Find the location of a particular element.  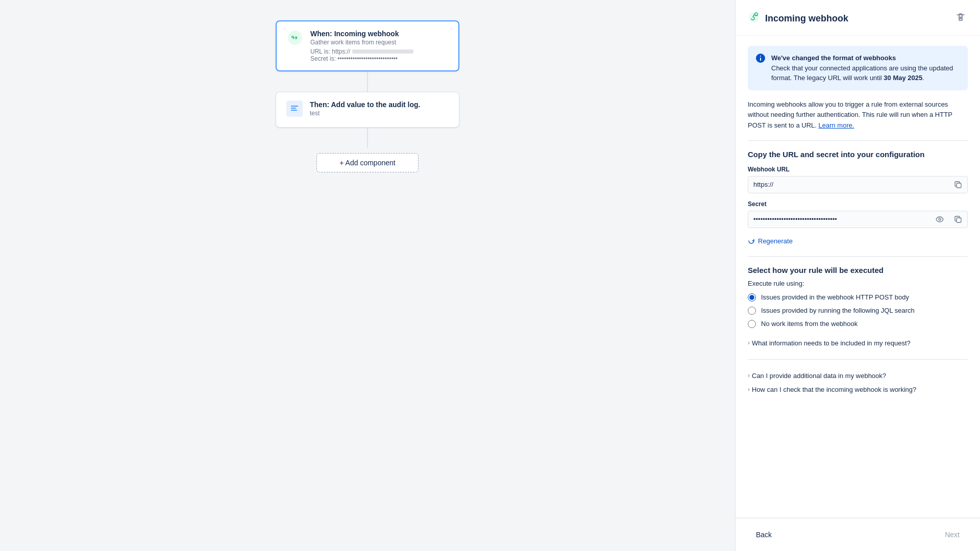

next-button: Next is located at coordinates (952, 535).